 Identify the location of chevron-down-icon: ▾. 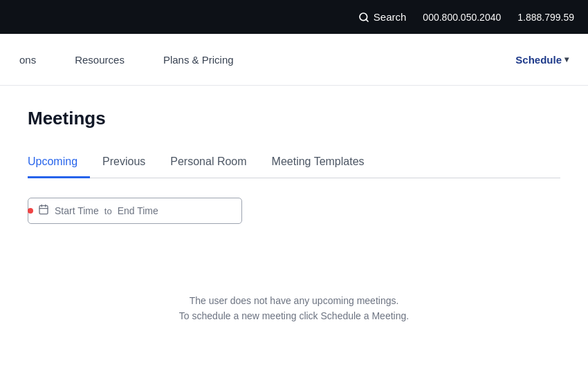
(567, 59).